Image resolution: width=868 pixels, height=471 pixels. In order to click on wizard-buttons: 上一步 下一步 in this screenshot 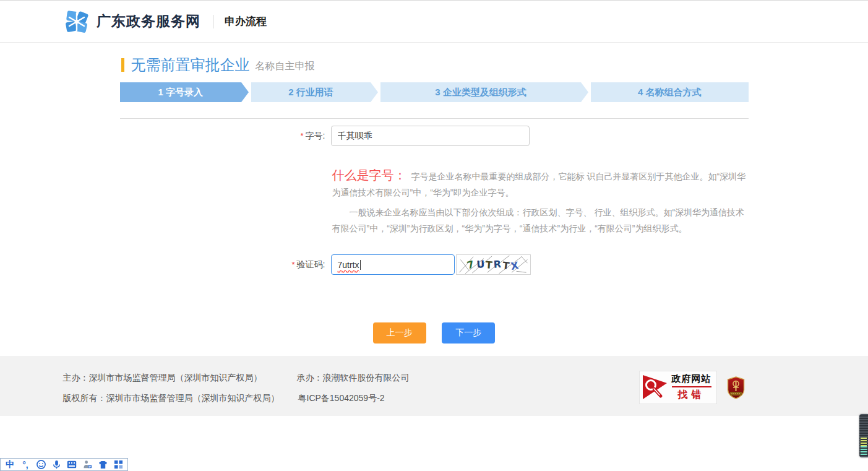, I will do `click(434, 339)`.